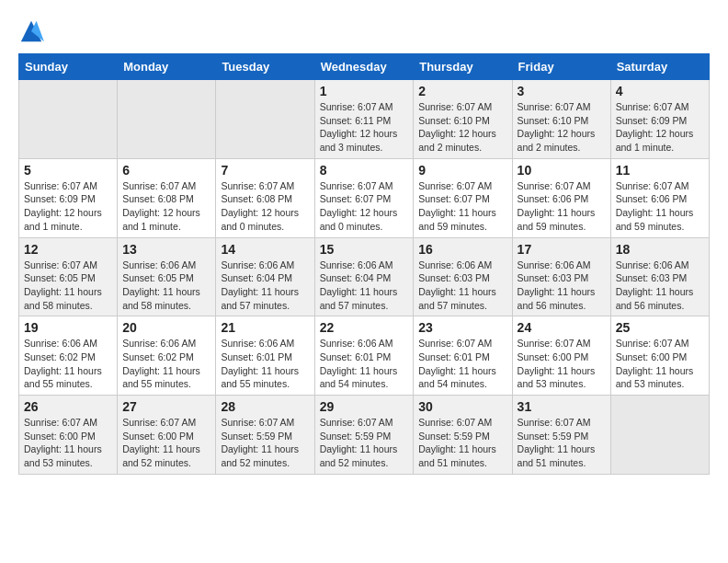  Describe the element at coordinates (166, 170) in the screenshot. I see `day-number: 6` at that location.